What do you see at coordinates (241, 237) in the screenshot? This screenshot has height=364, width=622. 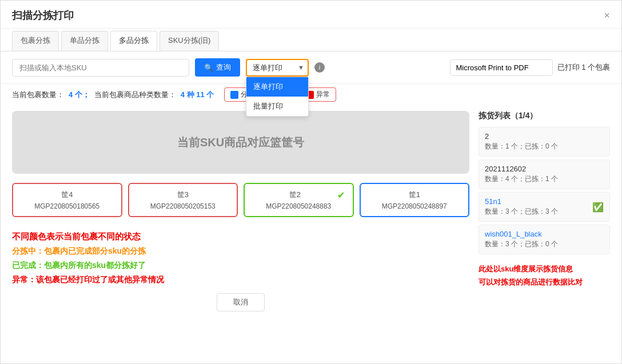 I see `legend-title: 不同颜色表示当前包裹不同的状态` at bounding box center [241, 237].